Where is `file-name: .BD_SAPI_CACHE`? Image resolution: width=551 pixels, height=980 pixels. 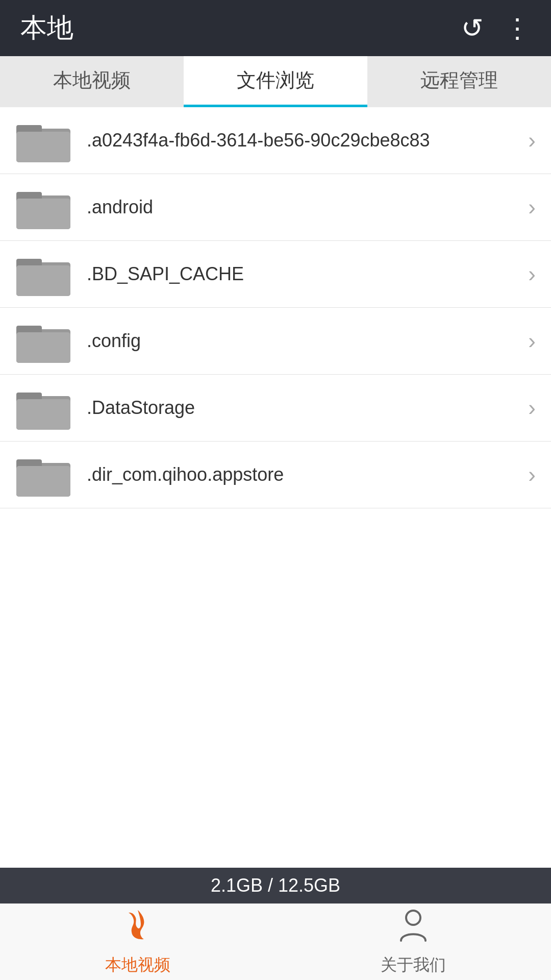 file-name: .BD_SAPI_CACHE is located at coordinates (305, 274).